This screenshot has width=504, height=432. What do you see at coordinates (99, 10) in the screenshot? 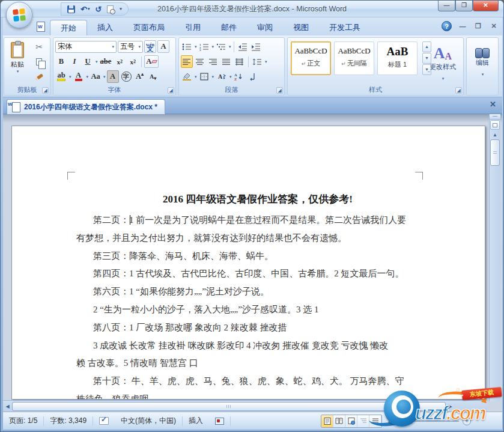
I see `redo-icon: ↺` at bounding box center [99, 10].